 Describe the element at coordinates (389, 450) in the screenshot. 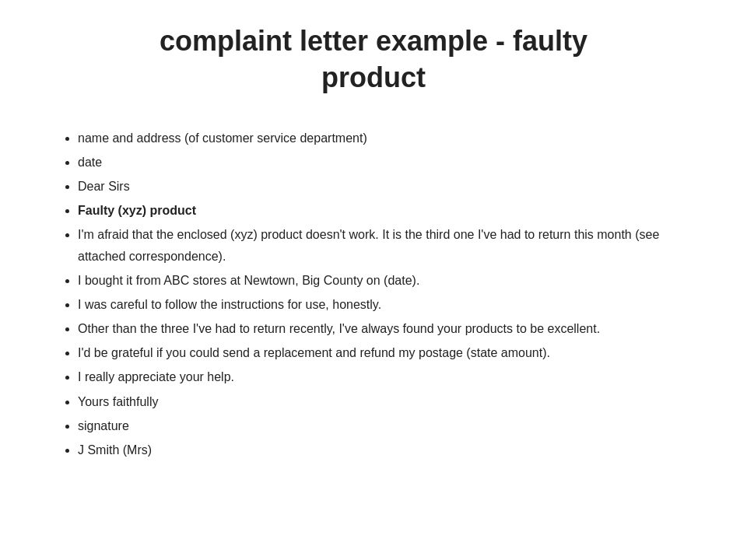

I see `letter-item-12: J Smith (Mrs)` at that location.